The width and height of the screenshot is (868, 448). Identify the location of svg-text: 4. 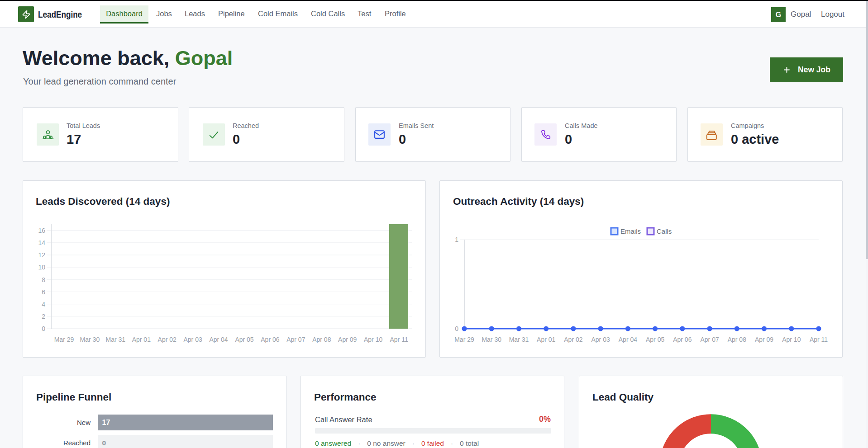
(43, 304).